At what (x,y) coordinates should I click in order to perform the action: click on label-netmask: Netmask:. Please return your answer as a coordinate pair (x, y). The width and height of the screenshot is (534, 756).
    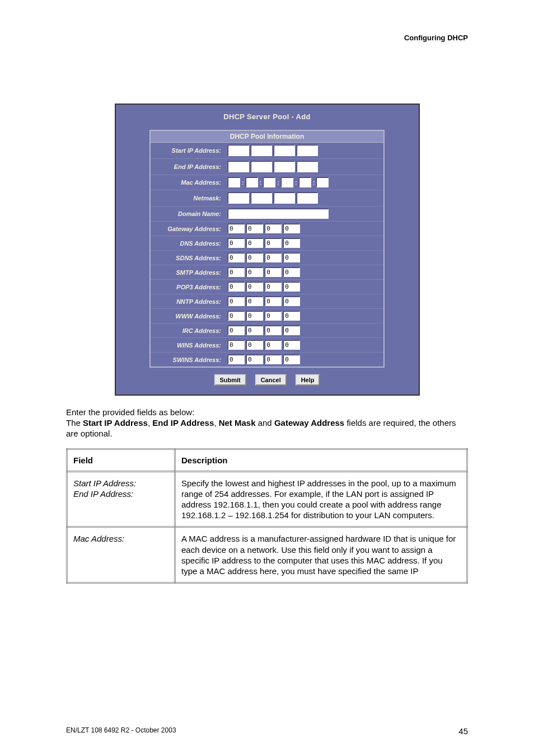
    Looking at the image, I should click on (188, 198).